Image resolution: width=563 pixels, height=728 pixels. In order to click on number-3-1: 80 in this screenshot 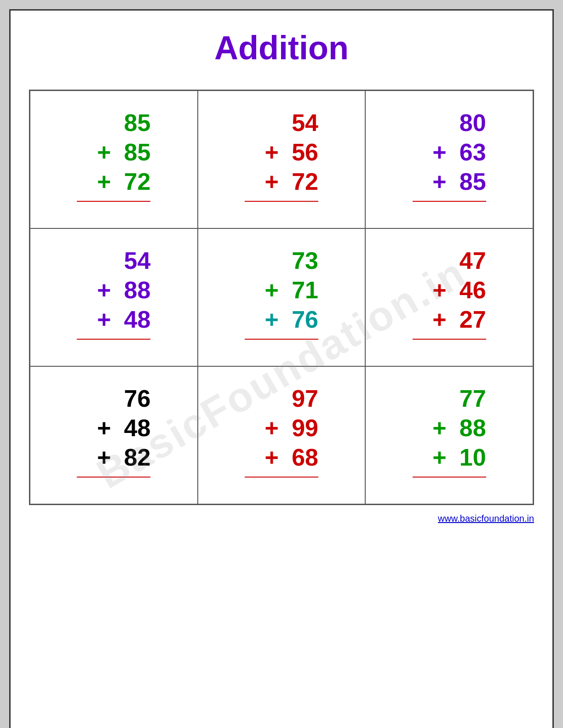, I will do `click(462, 123)`.